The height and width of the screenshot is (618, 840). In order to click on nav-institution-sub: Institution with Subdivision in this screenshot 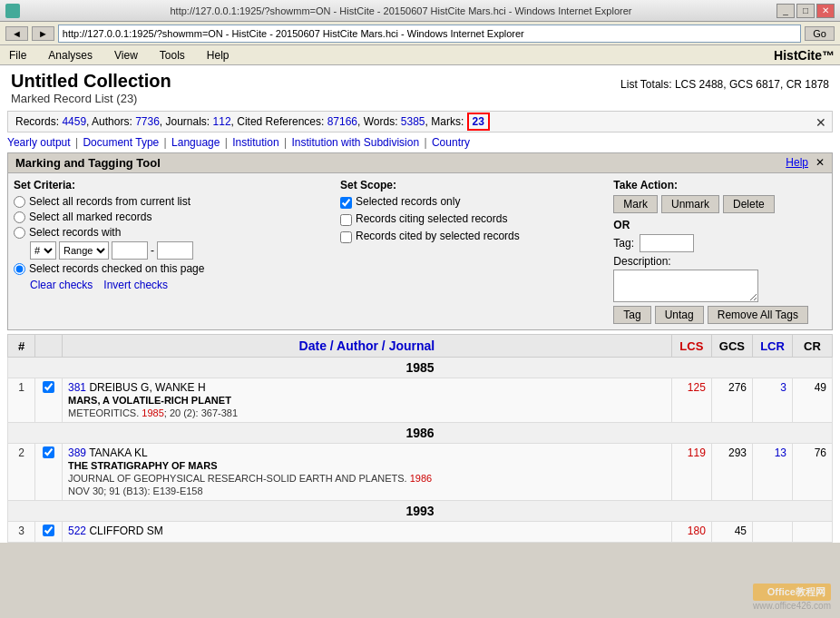, I will do `click(356, 142)`.